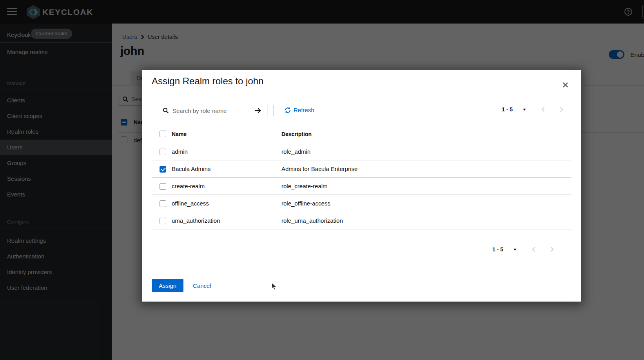 This screenshot has width=644, height=360. Describe the element at coordinates (565, 85) in the screenshot. I see `close-icon` at that location.